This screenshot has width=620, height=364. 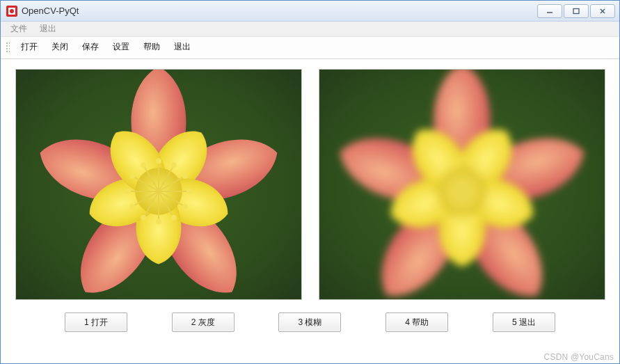 What do you see at coordinates (29, 47) in the screenshot?
I see `toolbar-open: 打开` at bounding box center [29, 47].